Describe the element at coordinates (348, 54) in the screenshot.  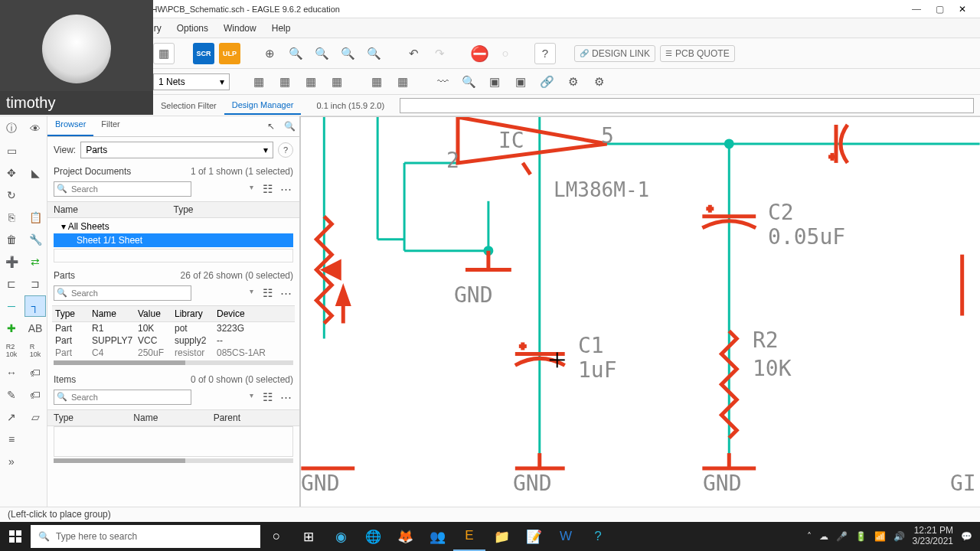
I see `zoom-window-icon: 🔍` at that location.